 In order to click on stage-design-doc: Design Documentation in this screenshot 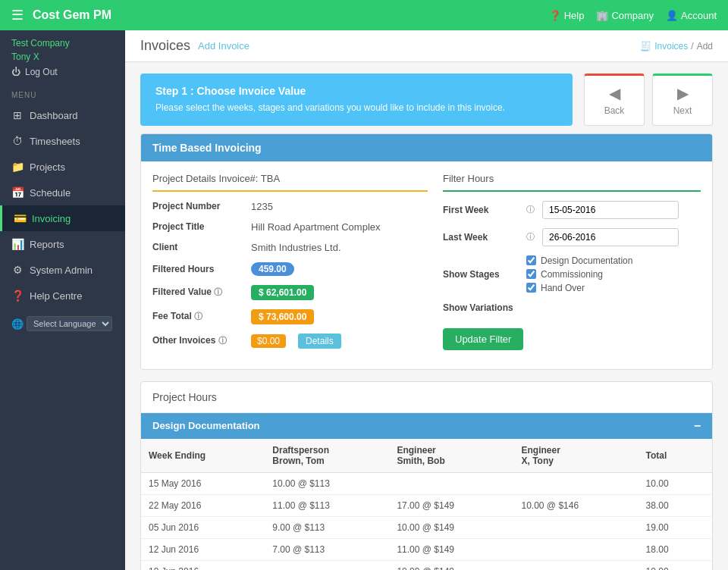, I will do `click(579, 261)`.